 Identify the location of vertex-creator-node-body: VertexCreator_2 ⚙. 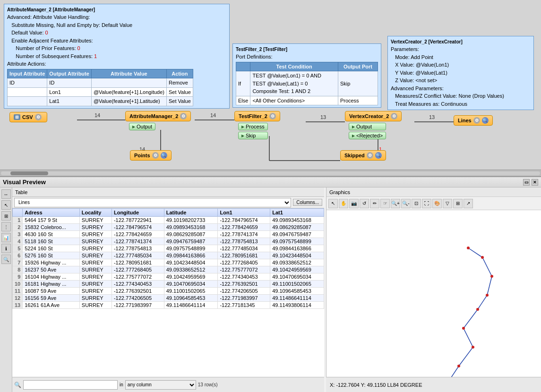
(373, 116).